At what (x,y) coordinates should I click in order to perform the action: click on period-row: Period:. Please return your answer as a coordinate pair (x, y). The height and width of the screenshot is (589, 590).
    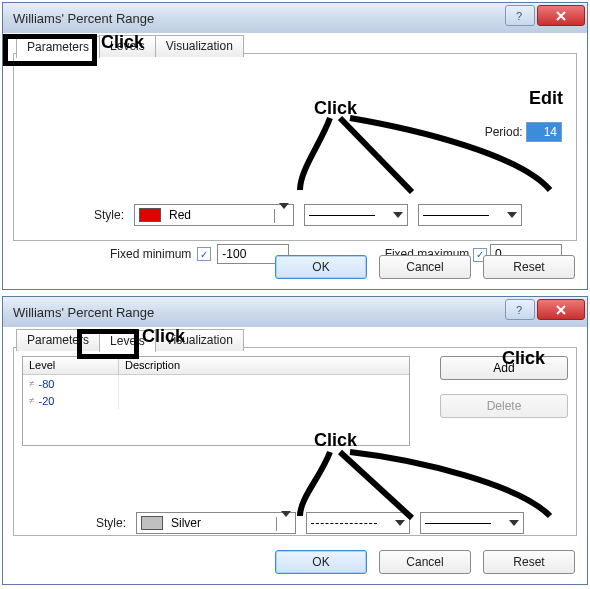
    Looking at the image, I should click on (524, 132).